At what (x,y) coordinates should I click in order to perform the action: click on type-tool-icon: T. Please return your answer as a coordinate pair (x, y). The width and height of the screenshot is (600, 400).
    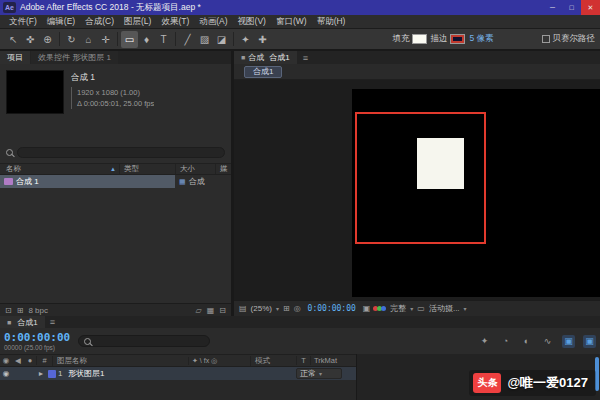
    Looking at the image, I should click on (164, 40).